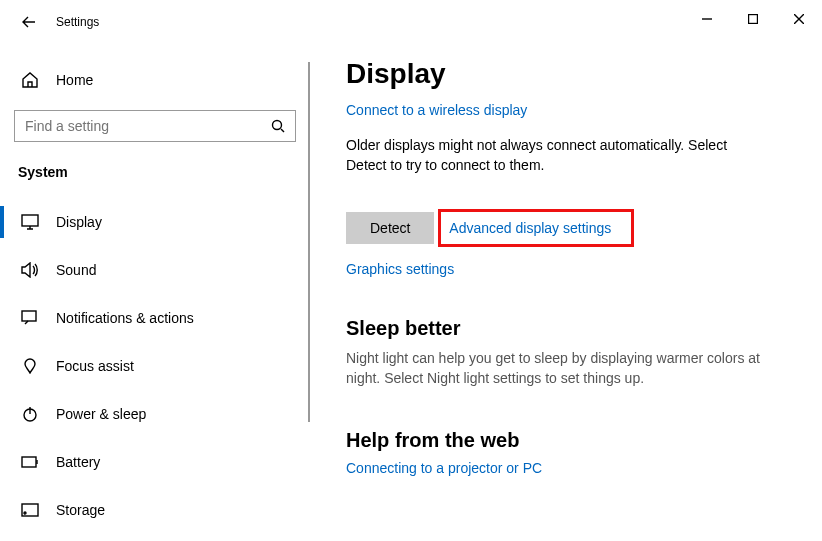 The height and width of the screenshot is (541, 822). What do you see at coordinates (78, 462) in the screenshot?
I see `nav-label: Battery` at bounding box center [78, 462].